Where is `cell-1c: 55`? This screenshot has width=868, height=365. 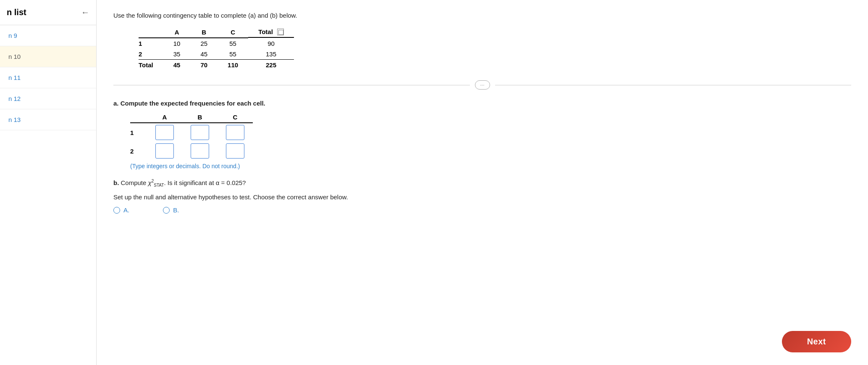
cell-1c: 55 is located at coordinates (233, 43).